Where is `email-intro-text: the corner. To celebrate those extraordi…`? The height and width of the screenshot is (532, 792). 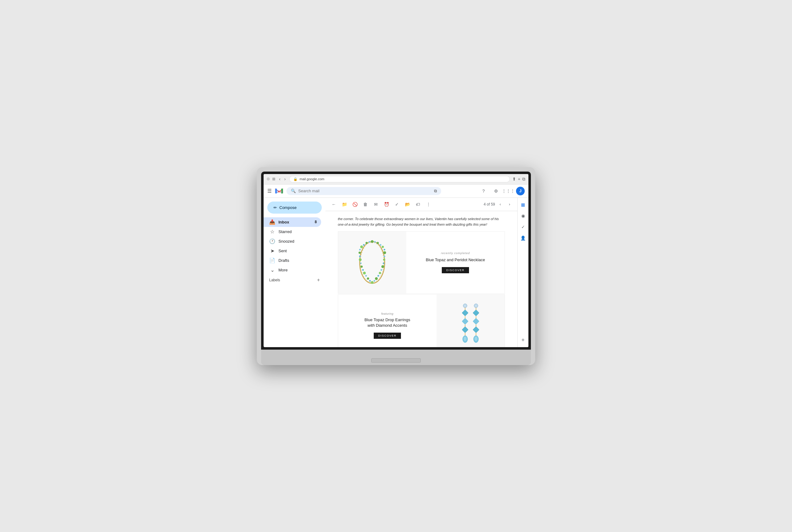
email-intro-text: the corner. To celebrate those extraordi… is located at coordinates (421, 222).